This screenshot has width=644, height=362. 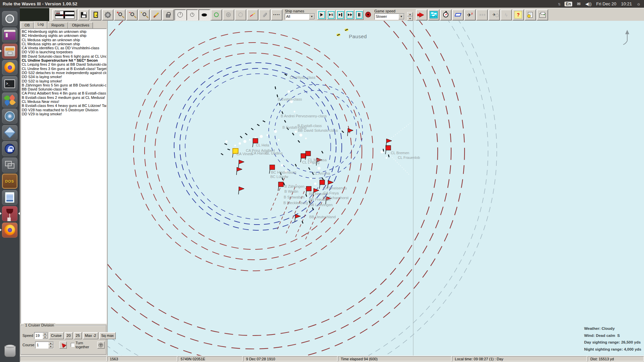 I want to click on tray-date: Fri Dec 20, so click(x=606, y=4).